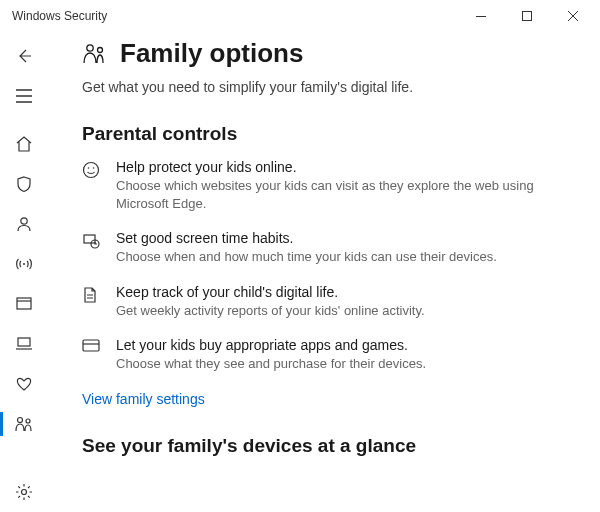 This screenshot has width=600, height=512. What do you see at coordinates (24, 96) in the screenshot?
I see `hamburger-icon` at bounding box center [24, 96].